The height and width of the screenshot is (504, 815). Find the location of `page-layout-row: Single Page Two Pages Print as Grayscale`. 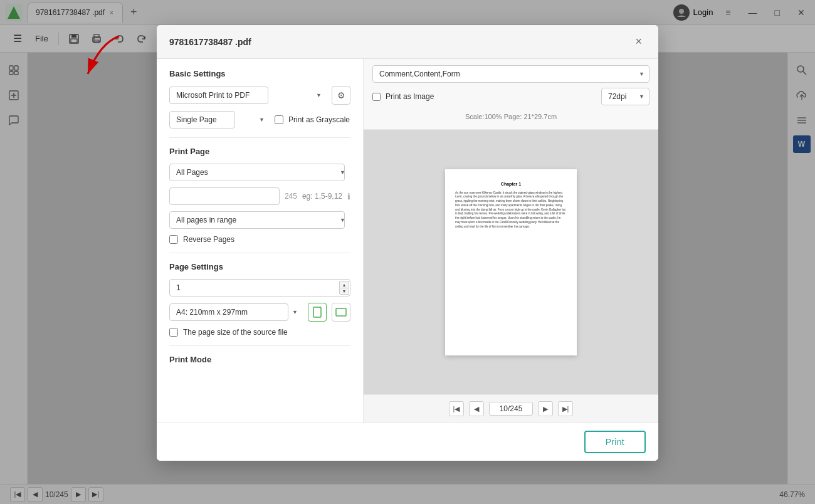

page-layout-row: Single Page Two Pages Print as Grayscale is located at coordinates (260, 120).